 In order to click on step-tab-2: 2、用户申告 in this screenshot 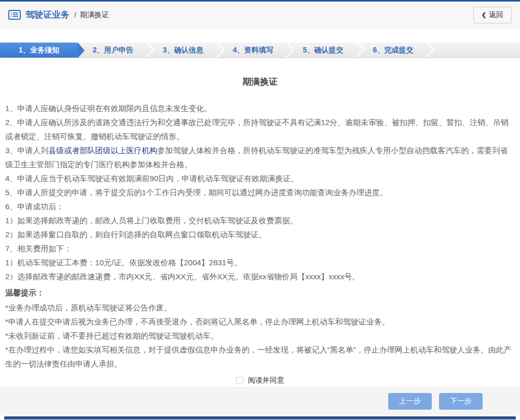, I will do `click(113, 50)`.